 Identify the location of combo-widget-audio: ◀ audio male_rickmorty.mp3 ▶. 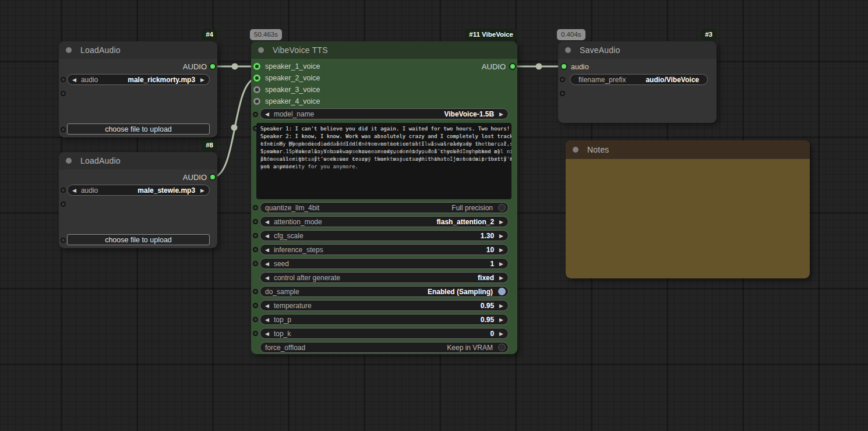
(139, 79).